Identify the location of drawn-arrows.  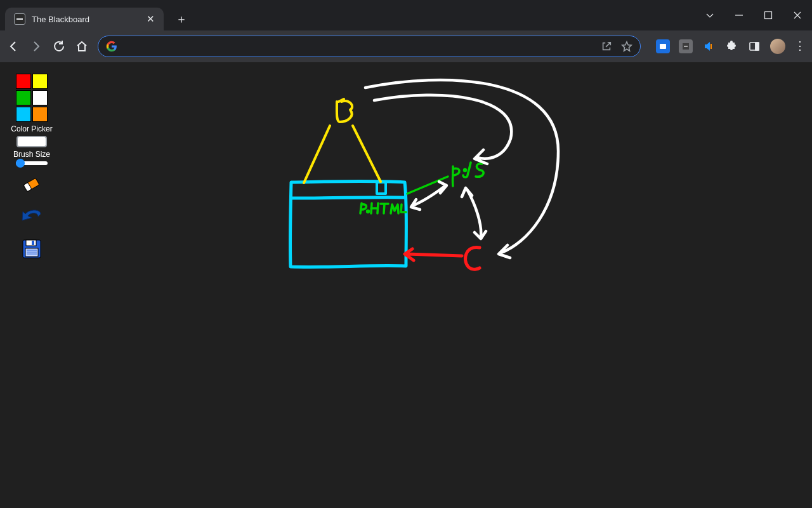
(462, 169).